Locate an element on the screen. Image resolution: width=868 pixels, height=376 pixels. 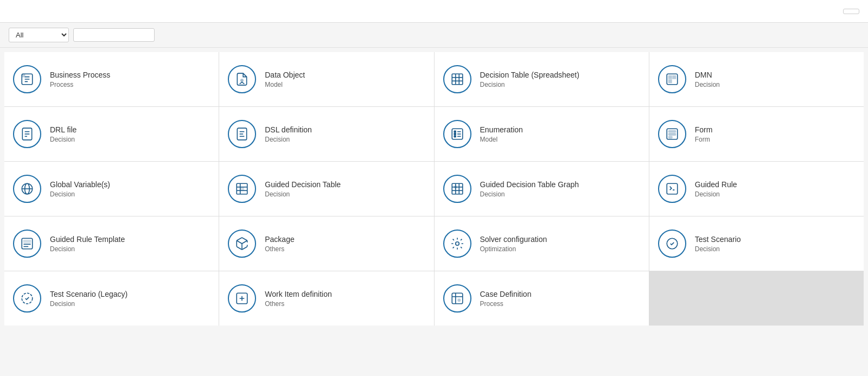
asset-name-dmn: DMN is located at coordinates (707, 75).